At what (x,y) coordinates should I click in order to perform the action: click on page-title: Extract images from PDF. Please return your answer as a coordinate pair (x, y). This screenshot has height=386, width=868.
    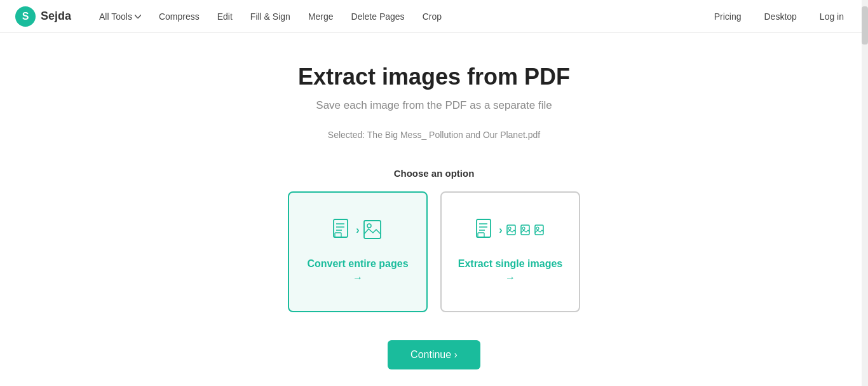
    Looking at the image, I should click on (434, 77).